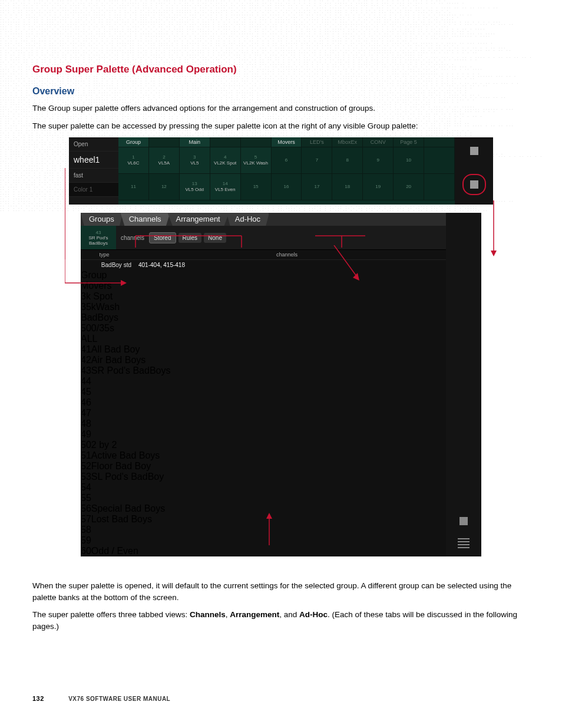 This screenshot has width=562, height=728. I want to click on palette-cell: 20, so click(409, 187).